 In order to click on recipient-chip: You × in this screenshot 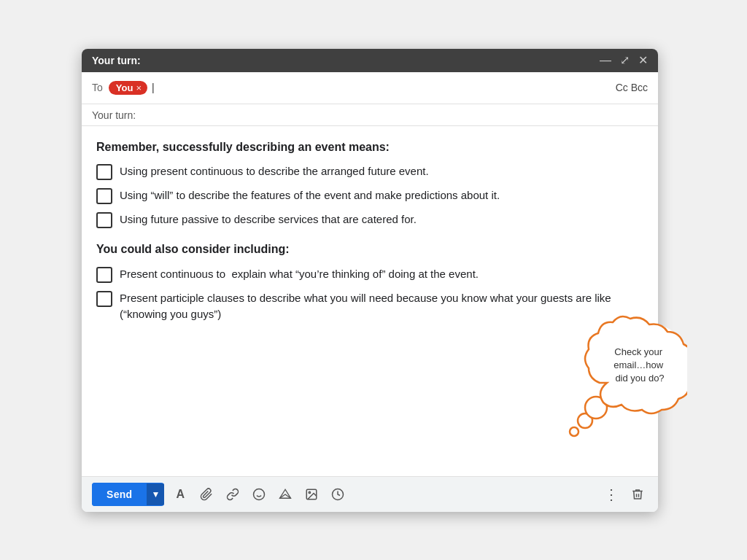, I will do `click(128, 88)`.